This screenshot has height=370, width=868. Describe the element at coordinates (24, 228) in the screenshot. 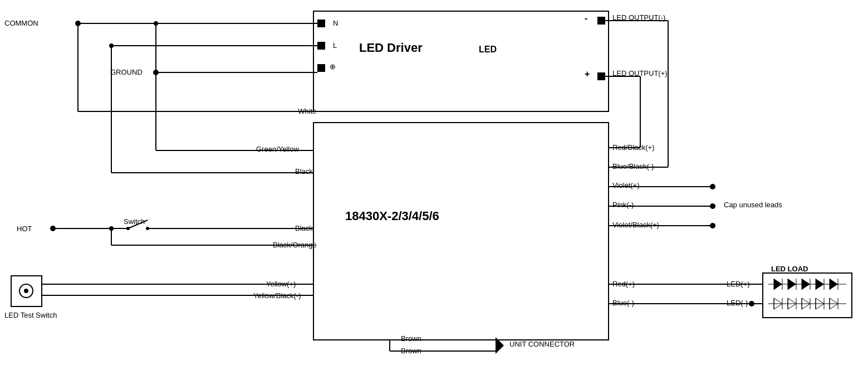

I see `hot-label: HOT` at that location.